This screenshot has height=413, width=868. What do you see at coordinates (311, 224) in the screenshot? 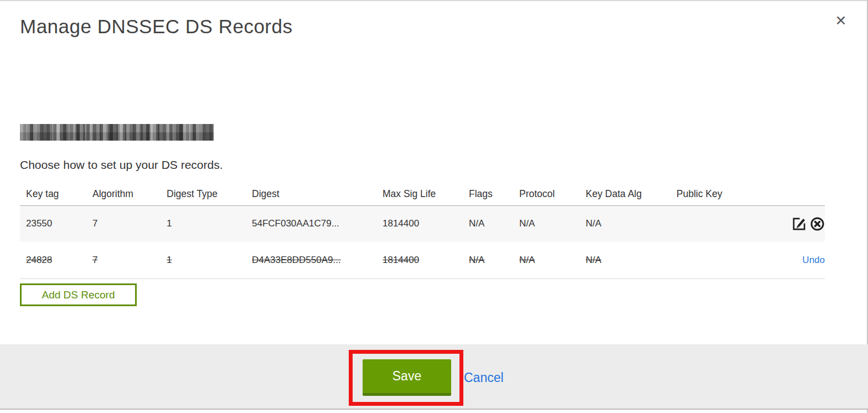
I see `cell-digest: 54FCF030AA1C79...` at bounding box center [311, 224].